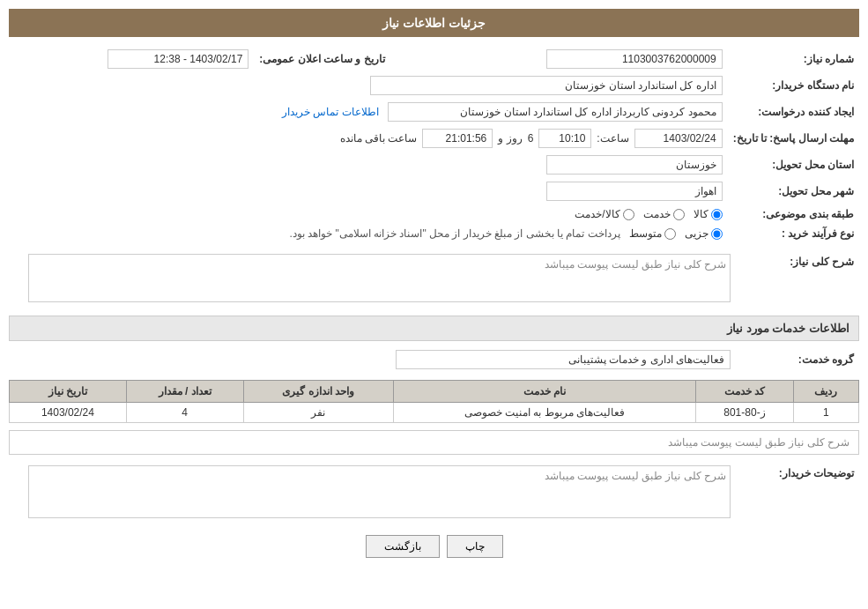 The height and width of the screenshot is (609, 868). I want to click on ostan-input: خوزستان, so click(634, 165).